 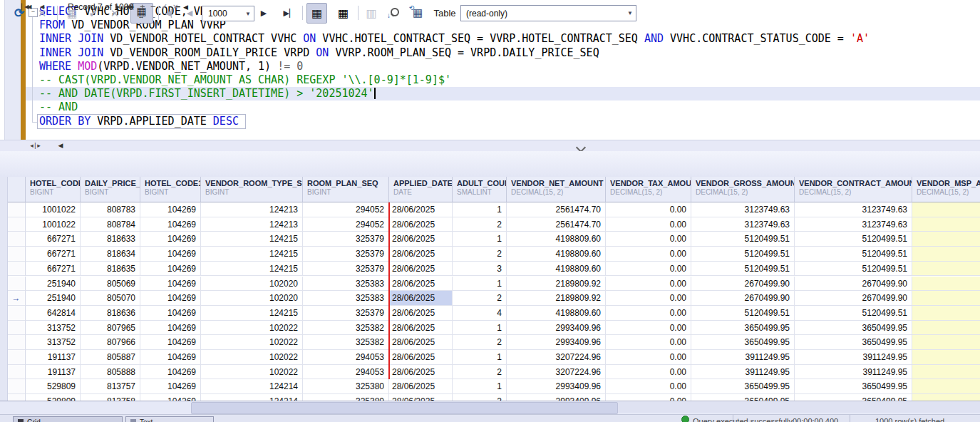 What do you see at coordinates (53, 298) in the screenshot?
I see `grid-cell: 251940` at bounding box center [53, 298].